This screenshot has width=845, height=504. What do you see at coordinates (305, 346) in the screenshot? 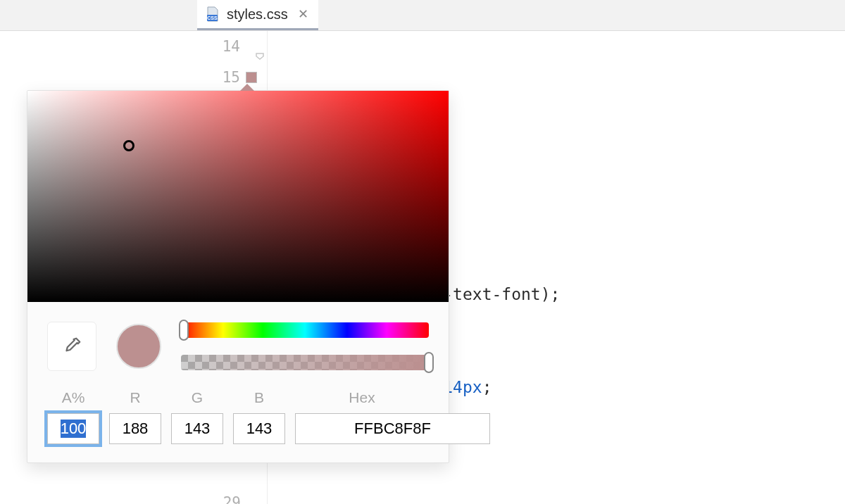
I see `sliders` at bounding box center [305, 346].